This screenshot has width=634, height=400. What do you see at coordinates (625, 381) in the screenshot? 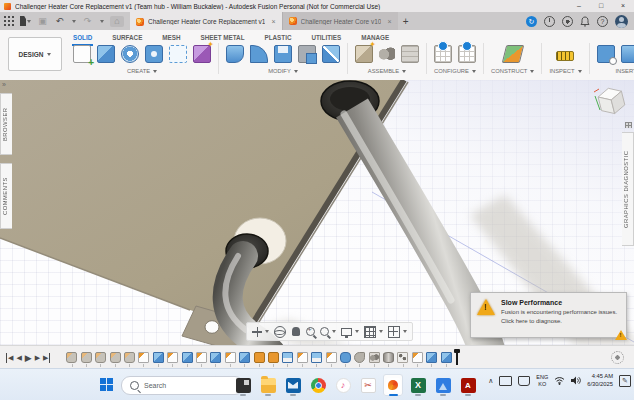
I see `pen-icon: ✎` at bounding box center [625, 381].